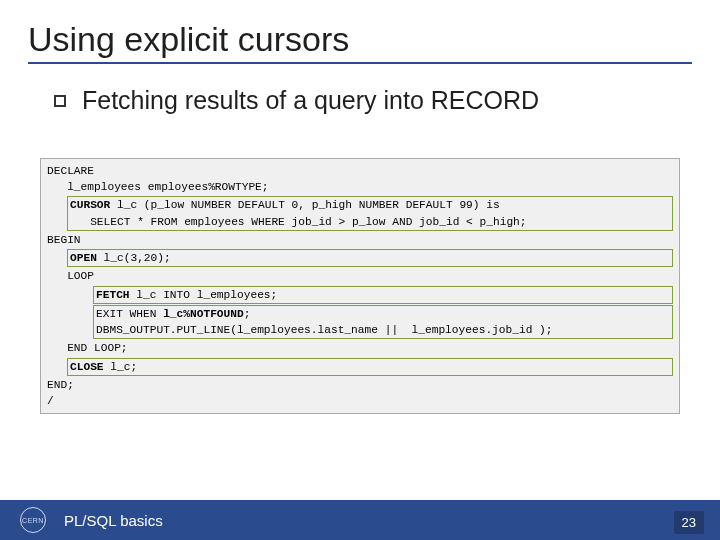  What do you see at coordinates (33, 520) in the screenshot?
I see `cern-logo-icon: CERN` at bounding box center [33, 520].